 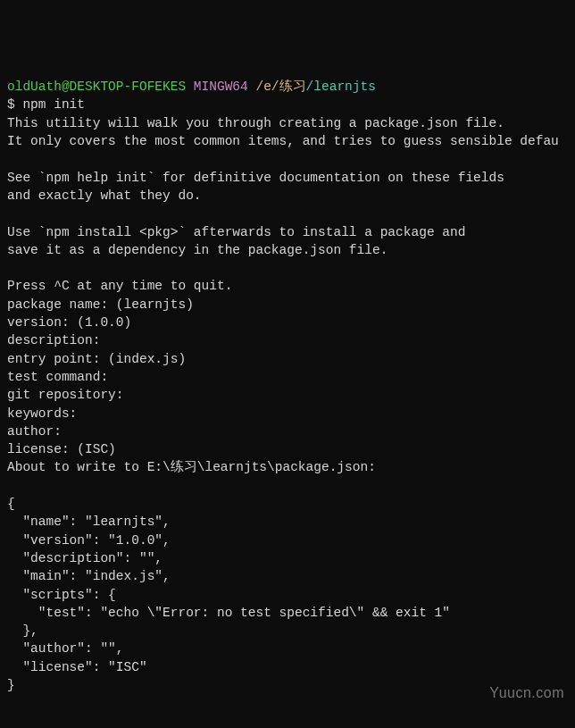 I want to click on json-line: }, so click(x=288, y=685).